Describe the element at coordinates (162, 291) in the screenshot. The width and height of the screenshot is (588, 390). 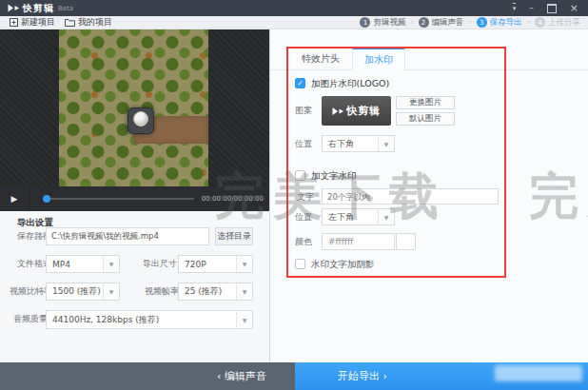
I see `video-fps-label: 视频帧率` at that location.